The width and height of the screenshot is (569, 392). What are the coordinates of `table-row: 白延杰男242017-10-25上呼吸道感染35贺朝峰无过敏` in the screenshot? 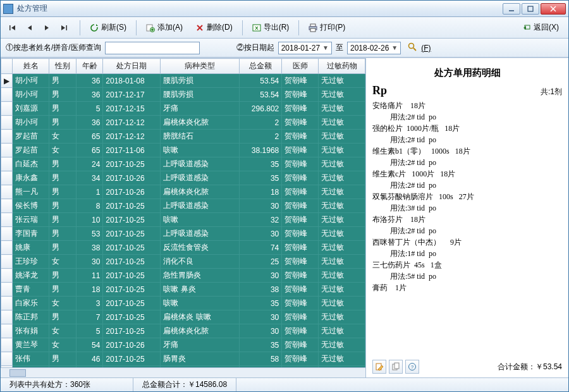 It's located at (183, 164).